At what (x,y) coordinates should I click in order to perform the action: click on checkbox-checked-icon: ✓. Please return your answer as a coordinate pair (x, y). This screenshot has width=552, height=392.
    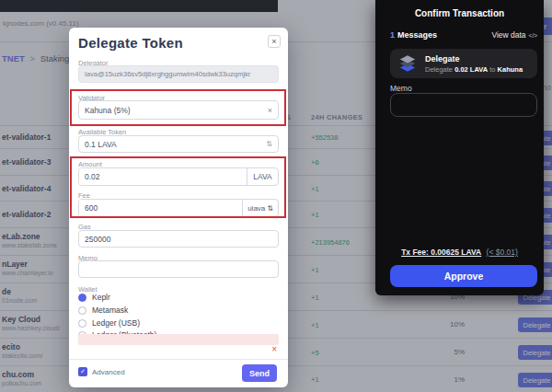
    Looking at the image, I should click on (83, 372).